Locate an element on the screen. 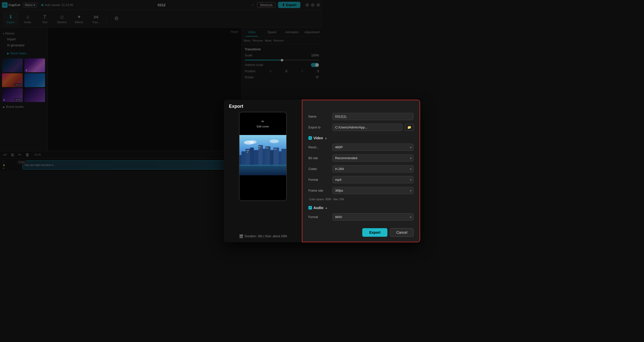 The width and height of the screenshot is (644, 342). name-label: Name is located at coordinates (315, 117).